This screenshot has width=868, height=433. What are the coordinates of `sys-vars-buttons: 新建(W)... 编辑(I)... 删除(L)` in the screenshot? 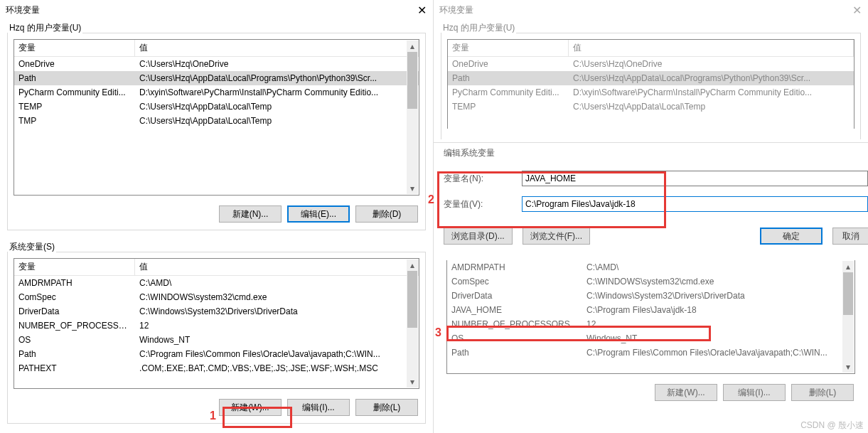 It's located at (216, 409).